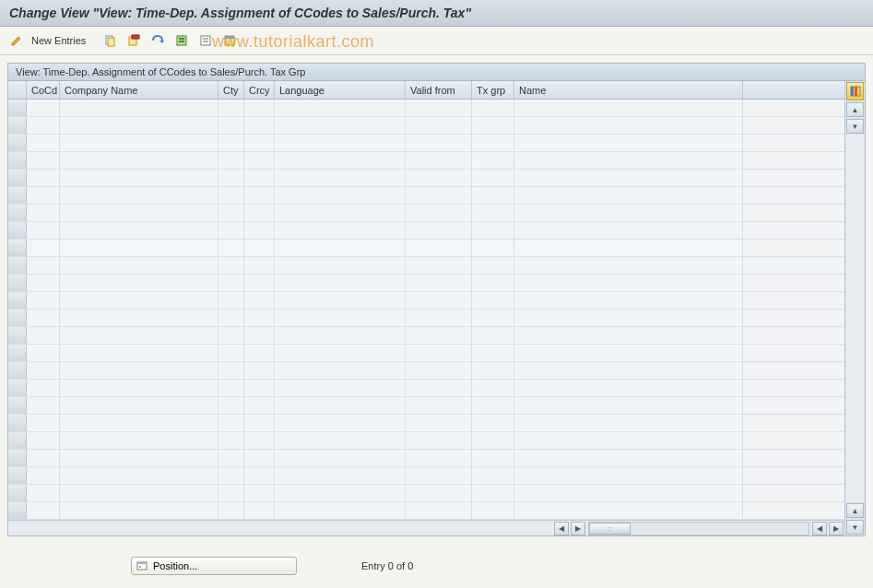 The width and height of the screenshot is (873, 588). I want to click on col-header-company-name: Company Name, so click(139, 90).